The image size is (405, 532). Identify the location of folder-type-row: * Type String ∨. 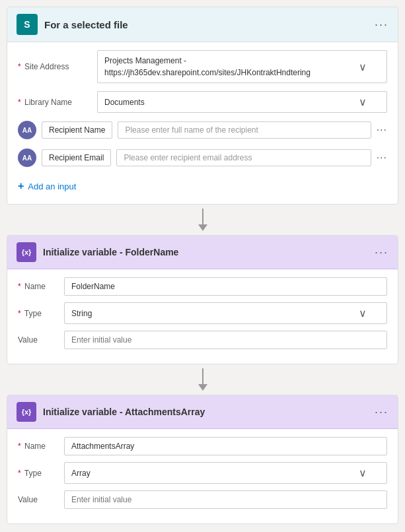
(202, 313).